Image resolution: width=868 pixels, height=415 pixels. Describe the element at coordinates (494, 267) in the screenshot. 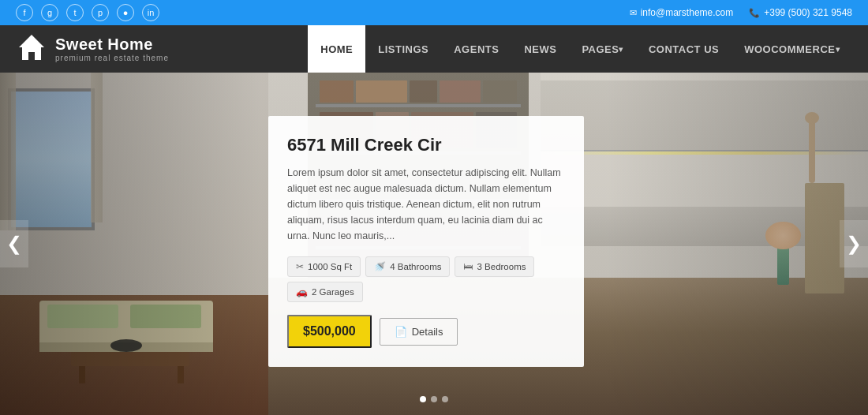

I see `feature-bedrooms: 🛏 3 Bedrooms` at that location.